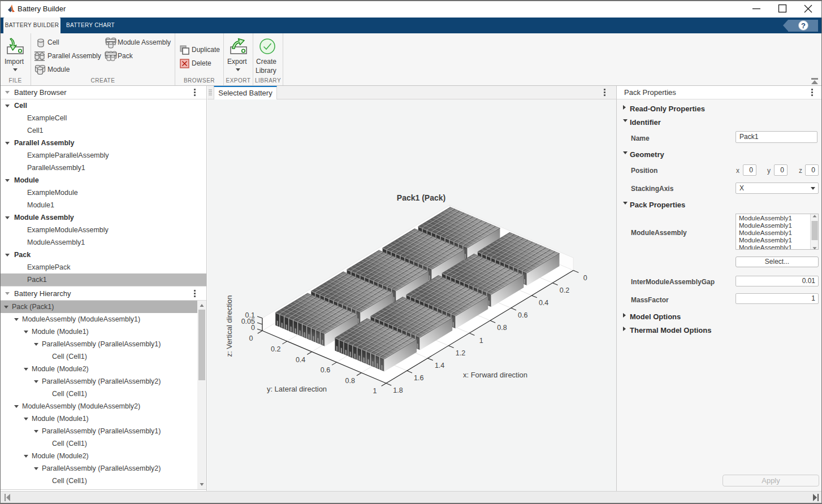  I want to click on svg-text: 1.4, so click(440, 366).